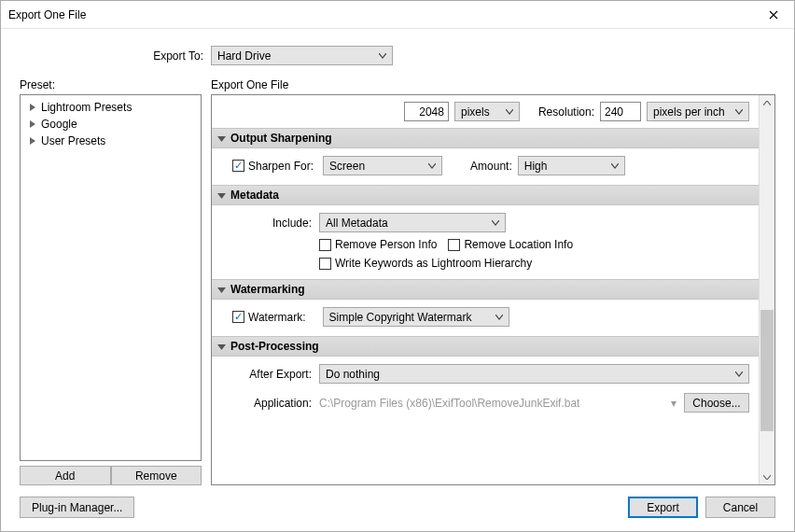 The height and width of the screenshot is (532, 795). What do you see at coordinates (741, 508) in the screenshot?
I see `cancel-button: Cancel` at bounding box center [741, 508].